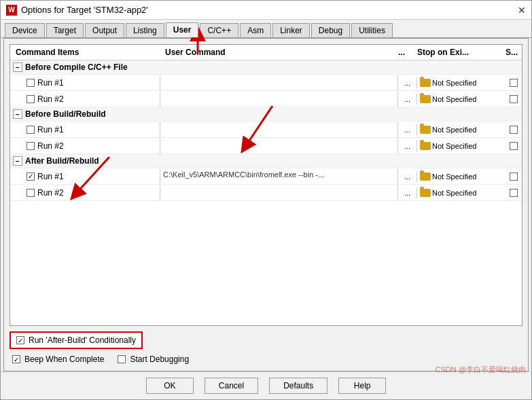 This screenshot has height=400, width=532. I want to click on col-dots: ..., so click(405, 52).